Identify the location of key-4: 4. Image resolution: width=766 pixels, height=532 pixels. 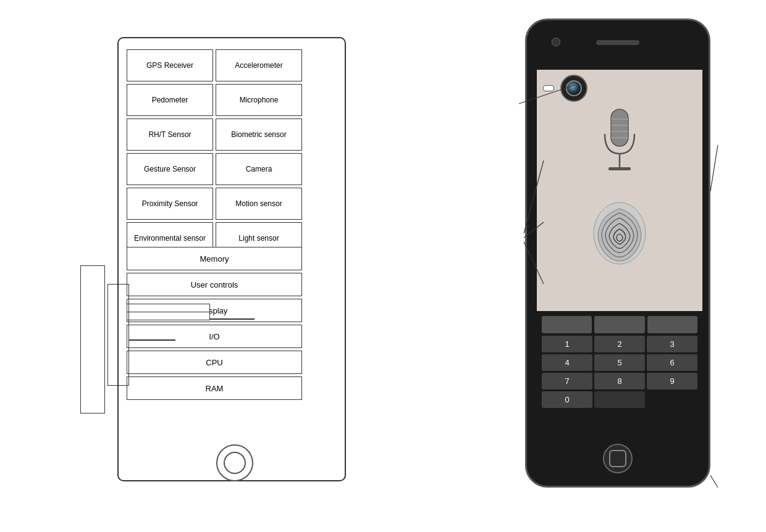
(567, 363).